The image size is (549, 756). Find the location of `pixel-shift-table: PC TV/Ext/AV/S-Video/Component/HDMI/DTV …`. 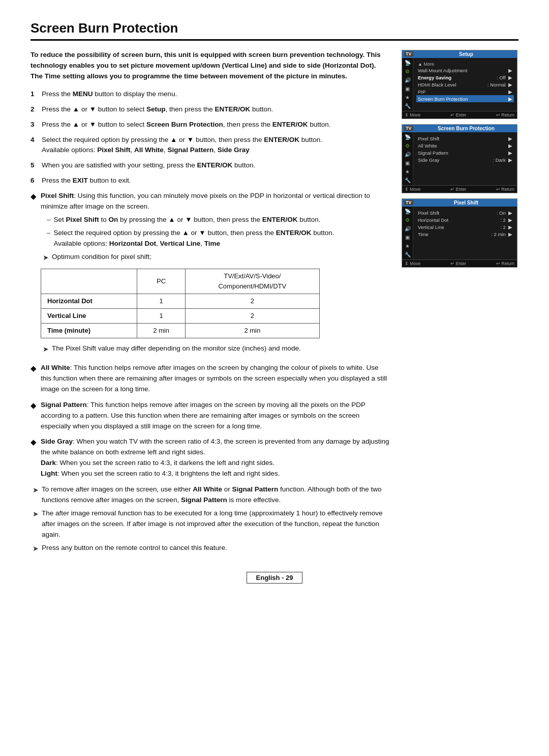

pixel-shift-table: PC TV/Ext/AV/S-Video/Component/HDMI/DTV … is located at coordinates (180, 304).